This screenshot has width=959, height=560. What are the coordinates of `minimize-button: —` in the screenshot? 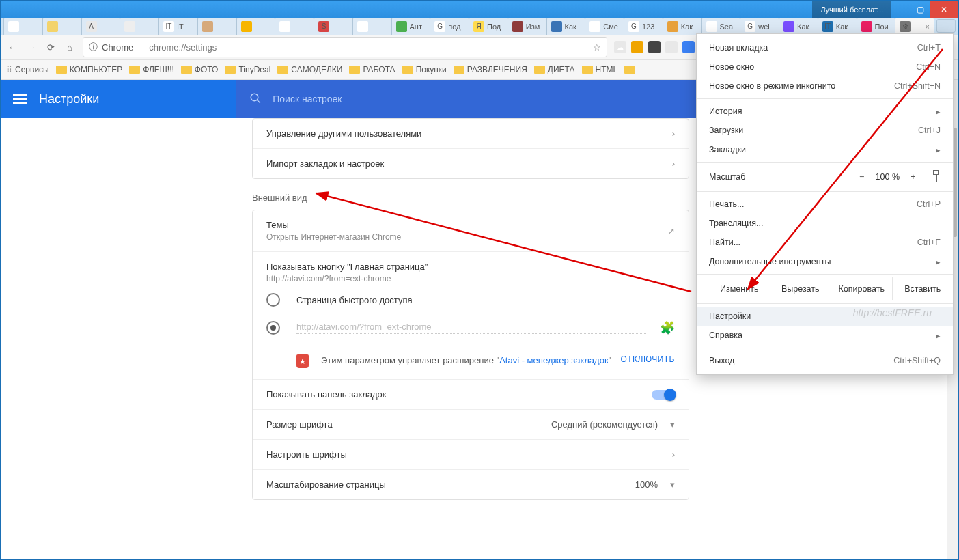 It's located at (901, 10).